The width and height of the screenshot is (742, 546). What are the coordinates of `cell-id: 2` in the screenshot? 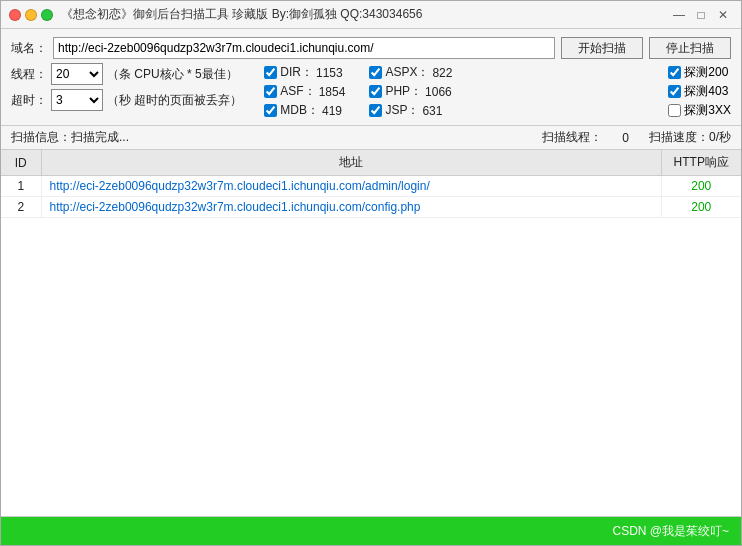 It's located at (21, 208).